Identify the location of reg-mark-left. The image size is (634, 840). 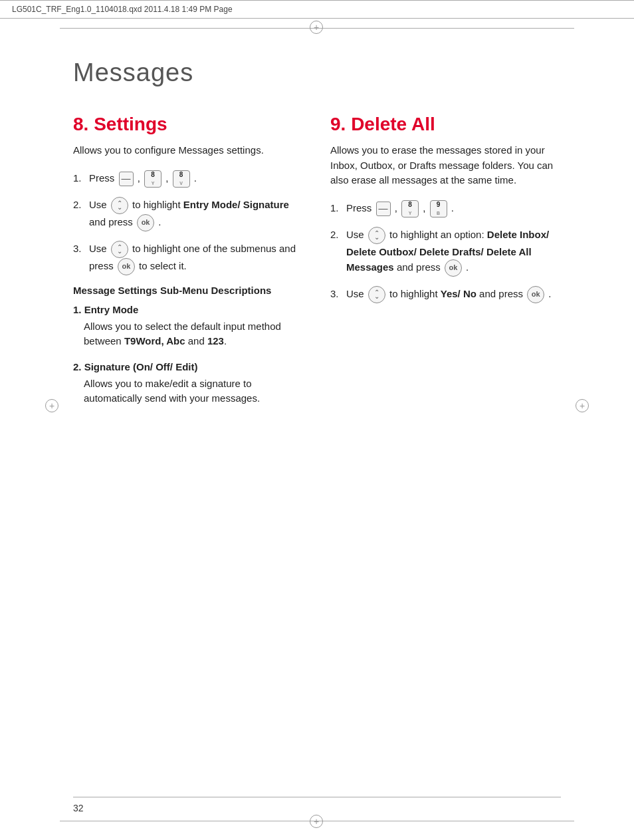
(52, 406).